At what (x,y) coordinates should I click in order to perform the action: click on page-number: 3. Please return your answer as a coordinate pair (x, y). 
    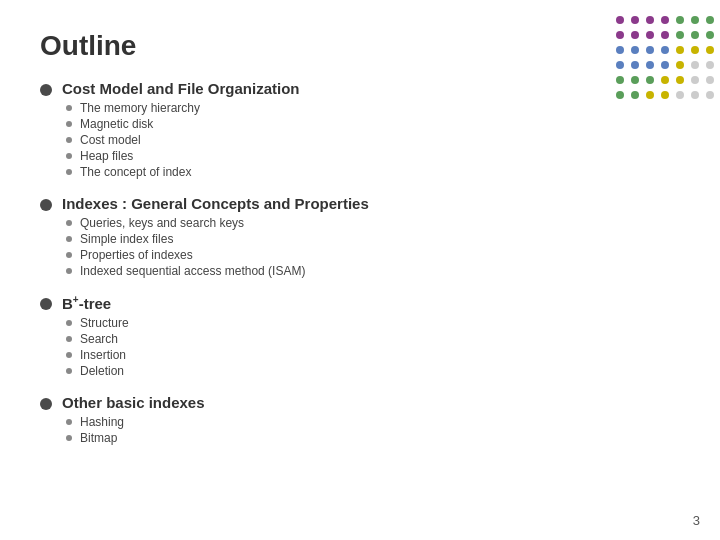
    Looking at the image, I should click on (696, 520).